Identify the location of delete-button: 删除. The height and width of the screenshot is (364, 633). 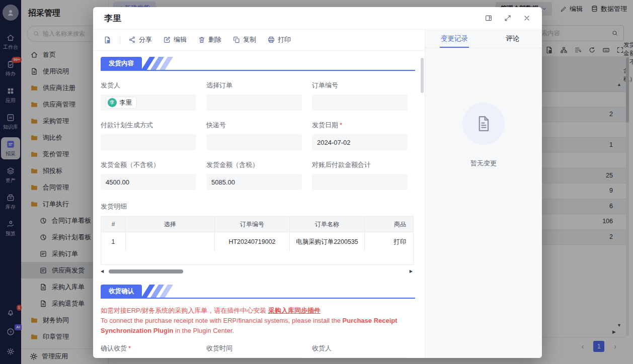
(209, 40).